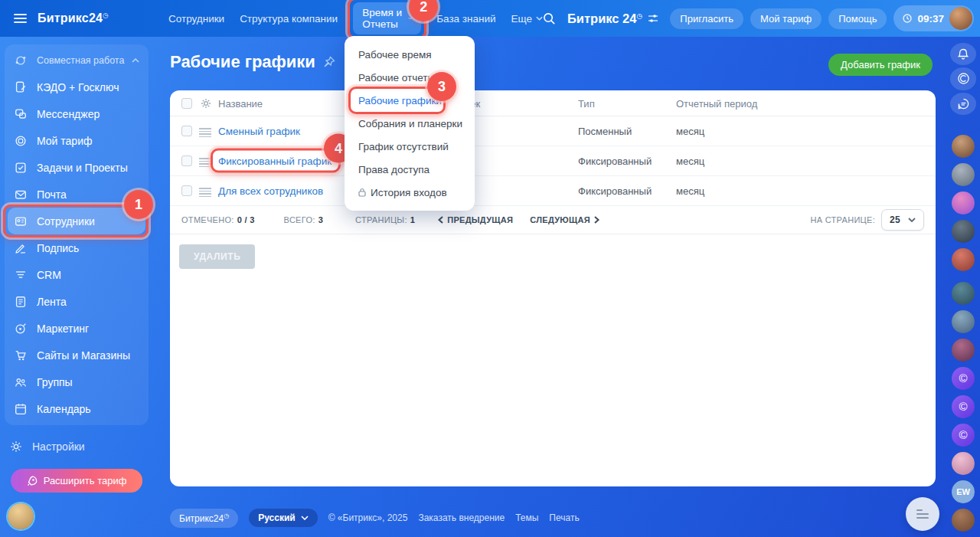  I want to click on signature-icon, so click(21, 248).